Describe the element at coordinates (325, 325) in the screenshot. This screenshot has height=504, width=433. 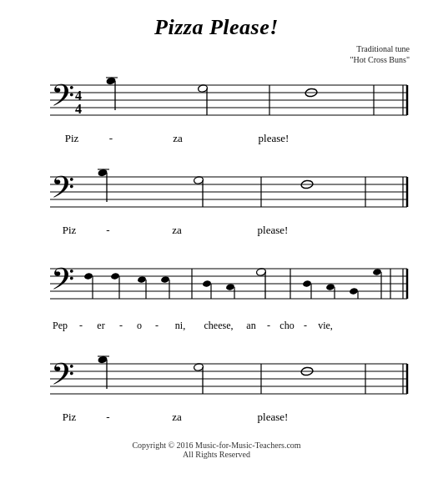
I see `lyric-cell: vie,` at that location.